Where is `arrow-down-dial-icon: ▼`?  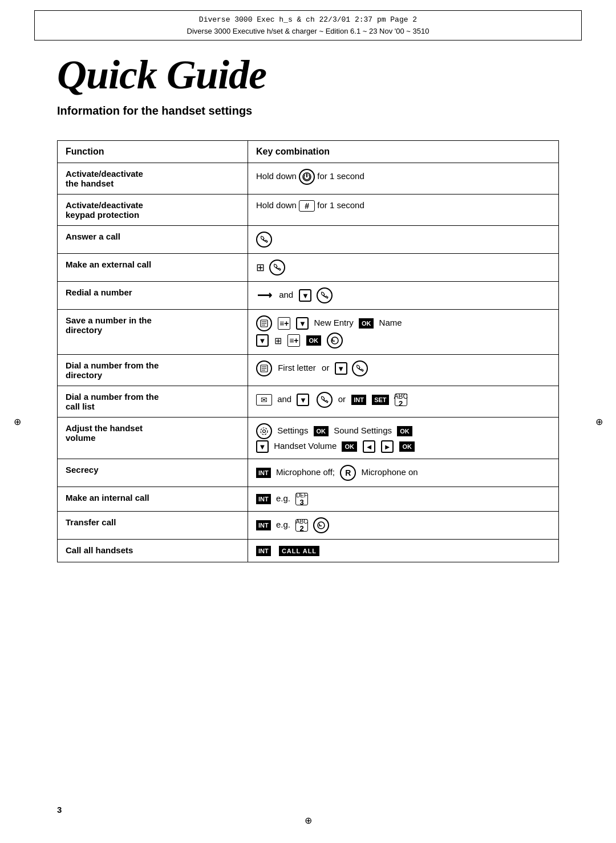 arrow-down-dial-icon: ▼ is located at coordinates (341, 368).